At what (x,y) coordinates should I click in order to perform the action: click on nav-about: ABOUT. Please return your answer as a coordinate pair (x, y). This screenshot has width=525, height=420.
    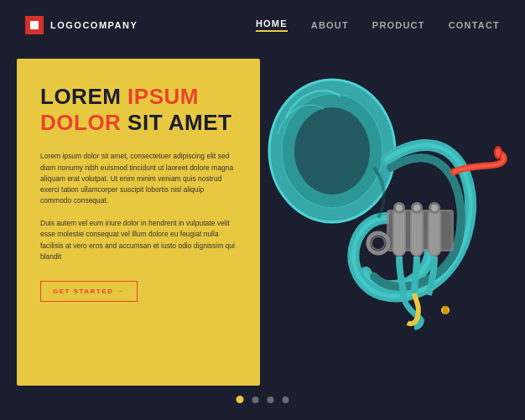
    Looking at the image, I should click on (330, 25).